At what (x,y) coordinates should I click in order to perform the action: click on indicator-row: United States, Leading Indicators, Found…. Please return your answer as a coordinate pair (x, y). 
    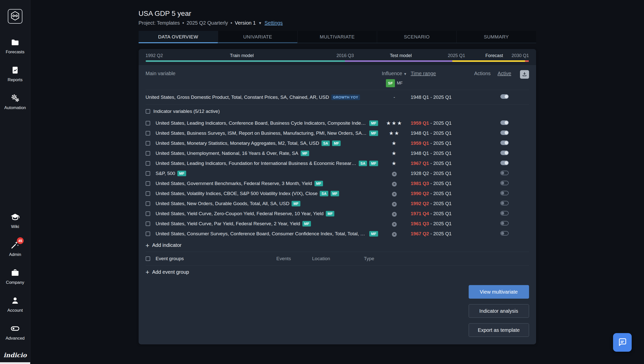
    Looking at the image, I should click on (337, 163).